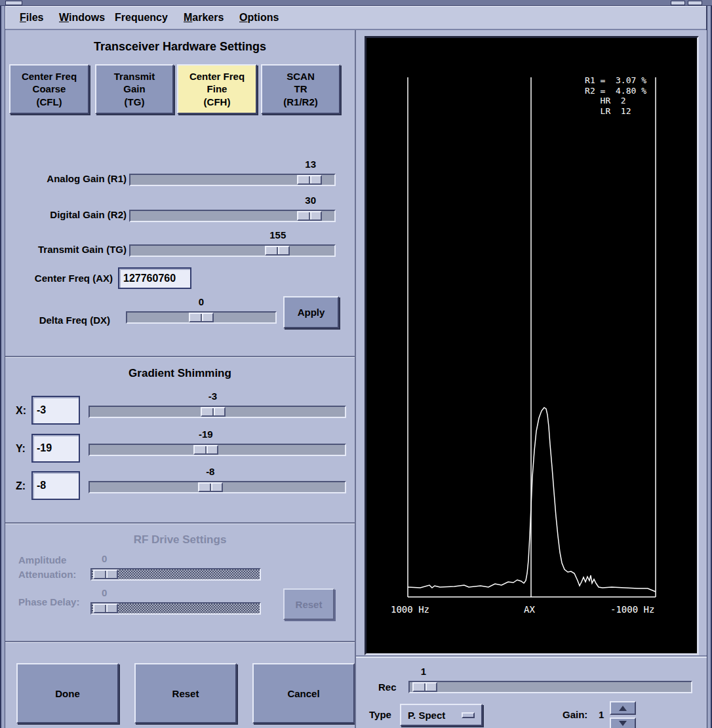 Image resolution: width=712 pixels, height=728 pixels. Describe the element at coordinates (203, 18) in the screenshot. I see `menu-markers: Markers` at that location.